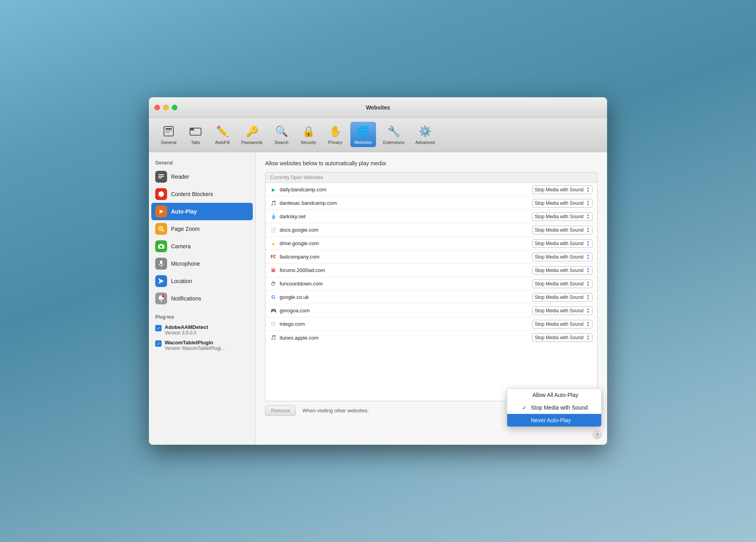 Image resolution: width=756 pixels, height=542 pixels. I want to click on sidebar-item-content-blockers: Content Blockers, so click(202, 194).